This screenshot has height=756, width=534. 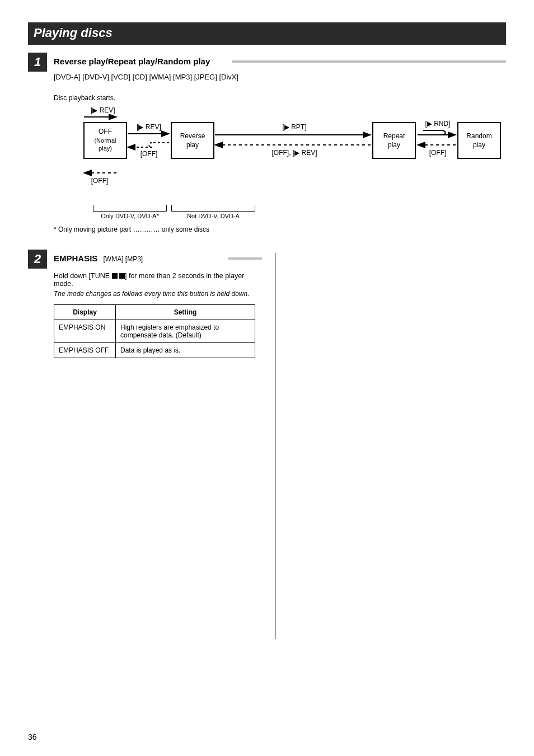 What do you see at coordinates (149, 154) in the screenshot?
I see `b12-bot: [OFF]` at bounding box center [149, 154].